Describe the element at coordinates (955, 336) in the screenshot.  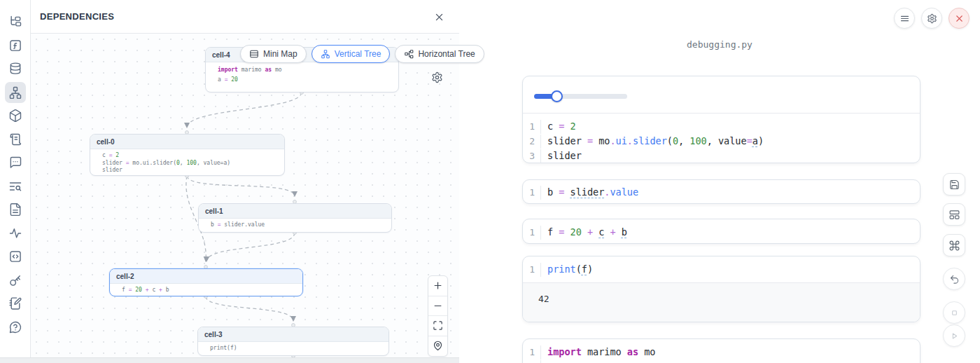
I see `play-icon` at that location.